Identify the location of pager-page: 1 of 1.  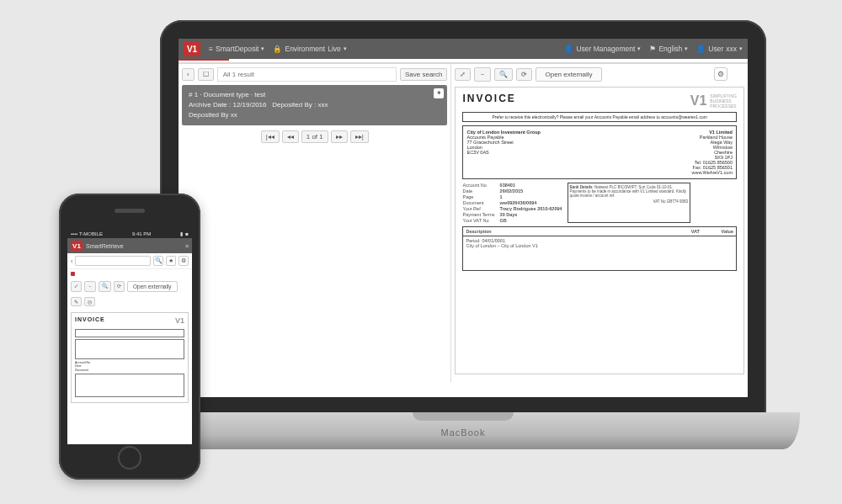
(315, 136).